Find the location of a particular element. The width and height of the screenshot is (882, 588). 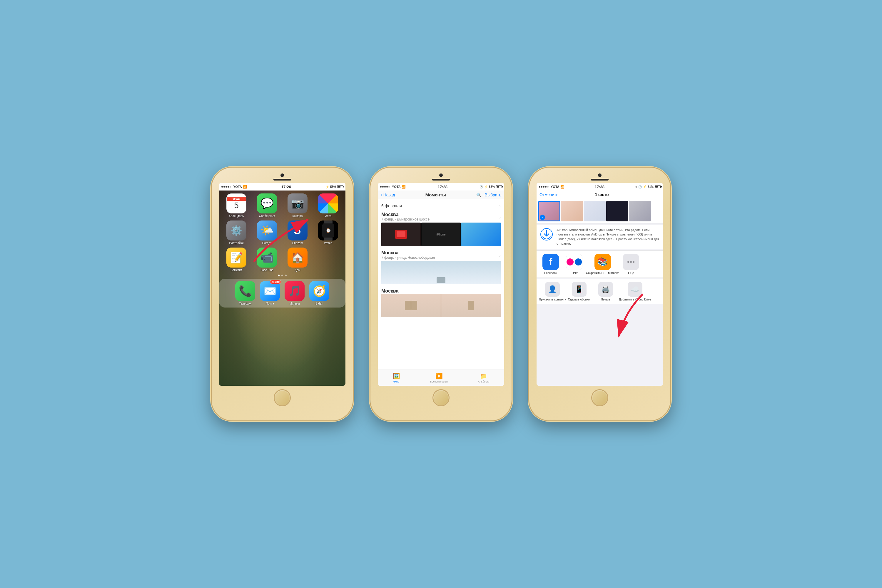

app-watch: ⌚ Watch is located at coordinates (328, 232).